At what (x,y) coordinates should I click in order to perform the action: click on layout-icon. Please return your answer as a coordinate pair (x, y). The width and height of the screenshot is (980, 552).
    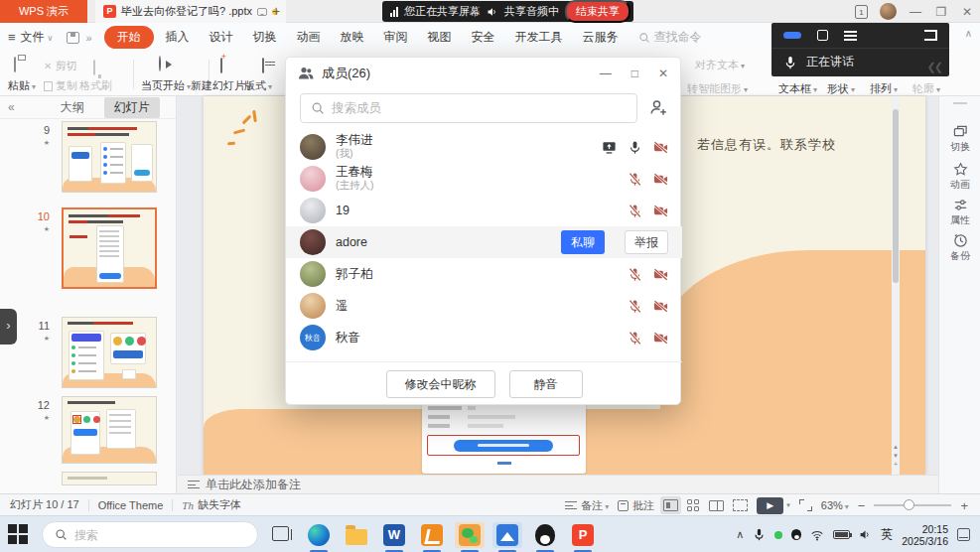
    Looking at the image, I should click on (263, 66).